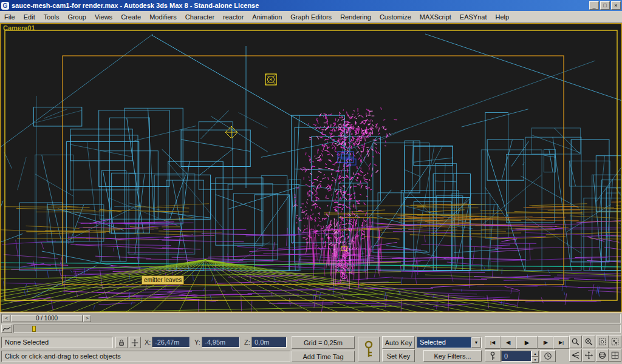  Describe the element at coordinates (7, 329) in the screenshot. I see `mini-curve-editor-button` at that location.